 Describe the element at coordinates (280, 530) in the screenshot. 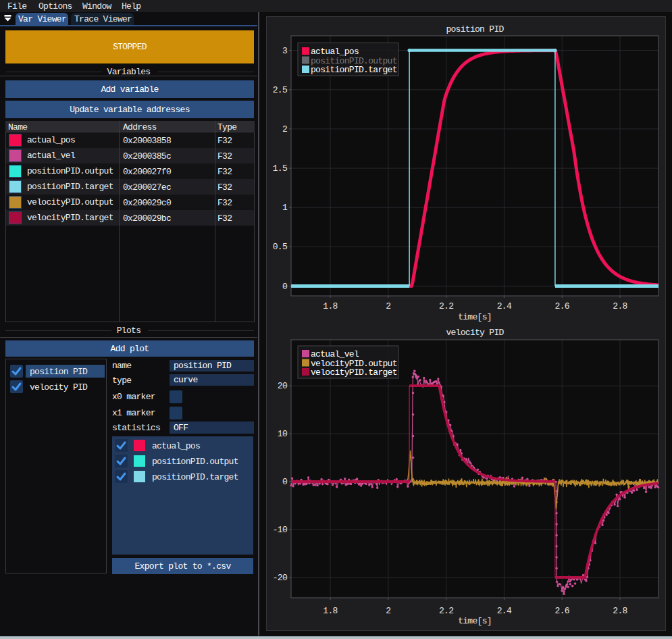

I see `svg-text: -10` at that location.